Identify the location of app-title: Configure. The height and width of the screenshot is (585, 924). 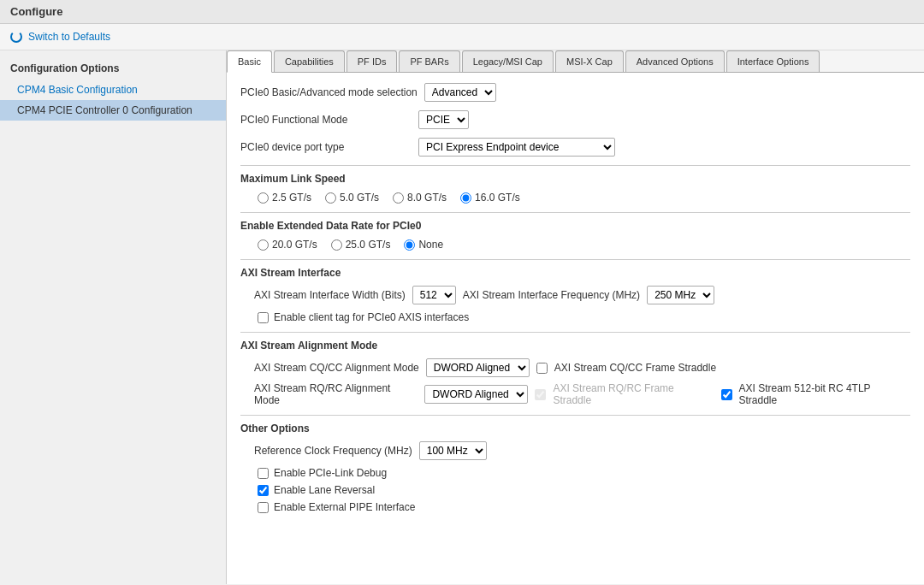
(36, 12).